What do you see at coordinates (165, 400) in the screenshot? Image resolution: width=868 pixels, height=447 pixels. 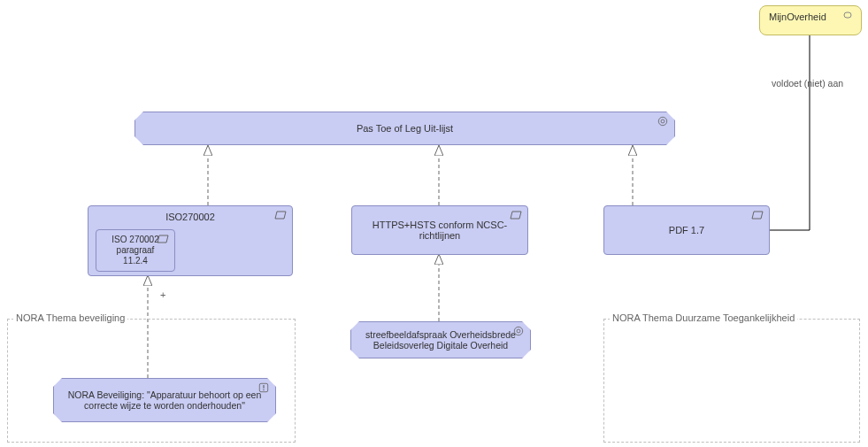 I see `principle-nora-beveiliging: NORA Beveiliging: "Apparatuur behoort op…` at bounding box center [165, 400].